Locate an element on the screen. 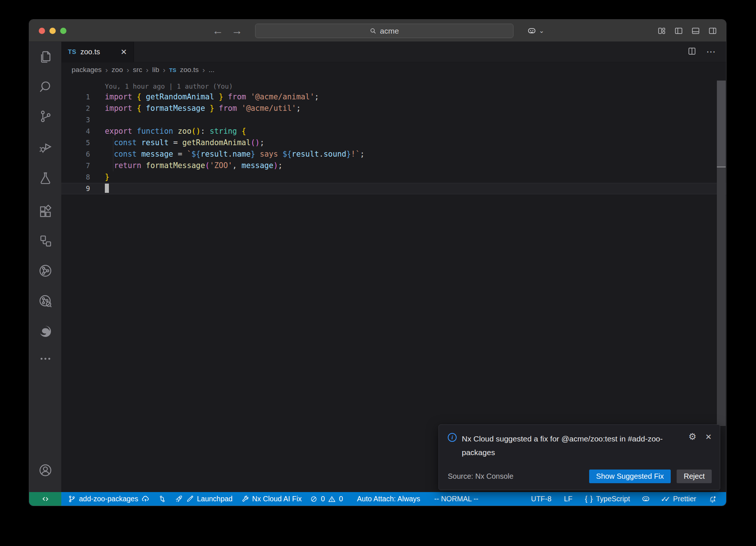  line-content: } is located at coordinates (100, 177).